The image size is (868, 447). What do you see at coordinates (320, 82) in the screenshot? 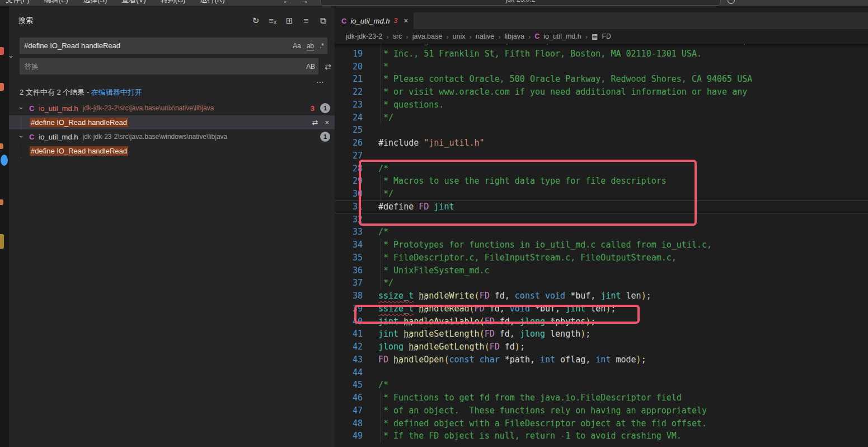
I see `toggle-search-details-icon: ⋯` at bounding box center [320, 82].